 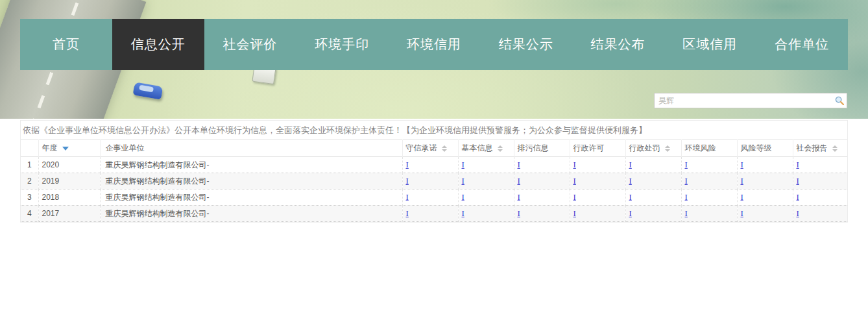 What do you see at coordinates (30, 214) in the screenshot?
I see `row-index: 4` at bounding box center [30, 214].